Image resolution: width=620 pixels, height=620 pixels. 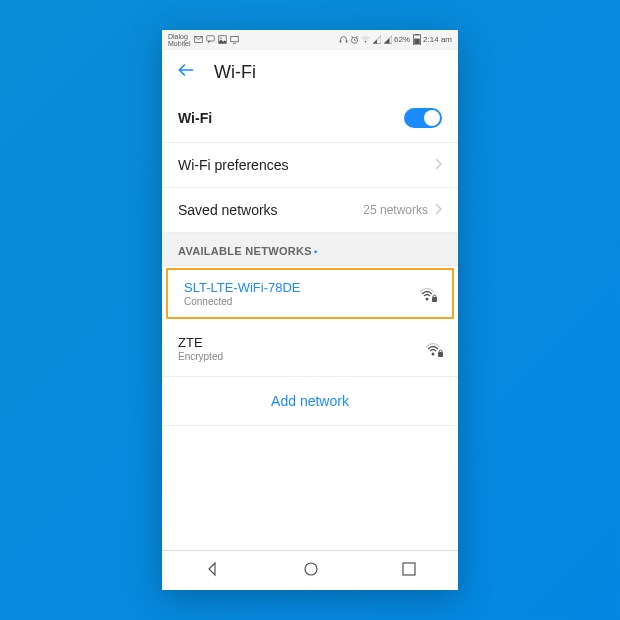 I want to click on nav-home-icon, so click(x=311, y=571).